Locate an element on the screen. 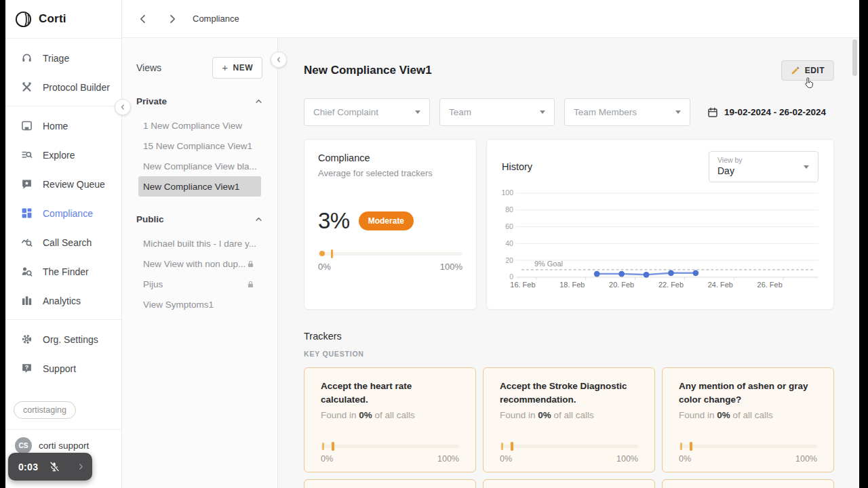  nav-back-icon is located at coordinates (143, 19).